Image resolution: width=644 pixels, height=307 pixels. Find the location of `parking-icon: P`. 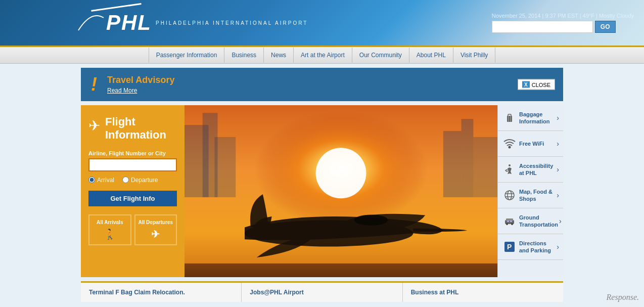

parking-icon: P is located at coordinates (510, 247).